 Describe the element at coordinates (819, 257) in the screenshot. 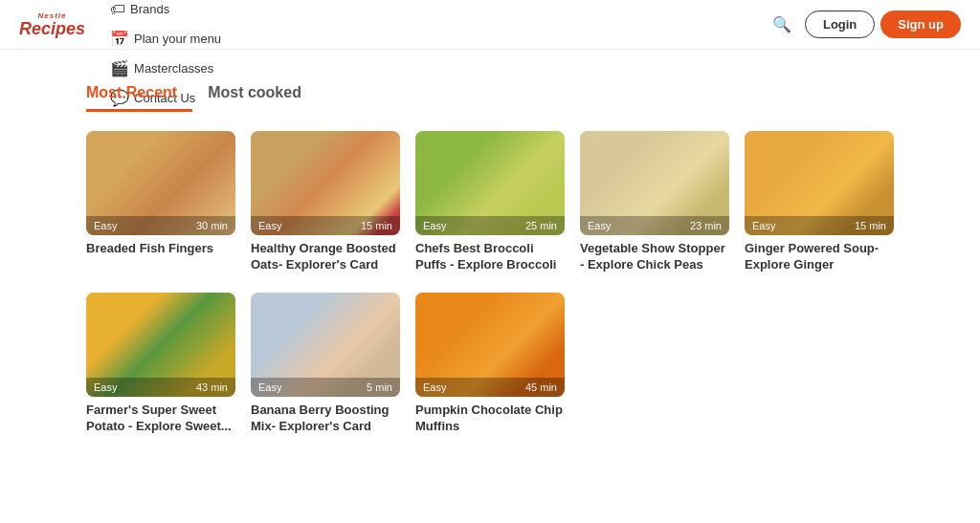

I see `card-title-ginger-soup: Ginger Powered Soup- Explore Ginger` at that location.